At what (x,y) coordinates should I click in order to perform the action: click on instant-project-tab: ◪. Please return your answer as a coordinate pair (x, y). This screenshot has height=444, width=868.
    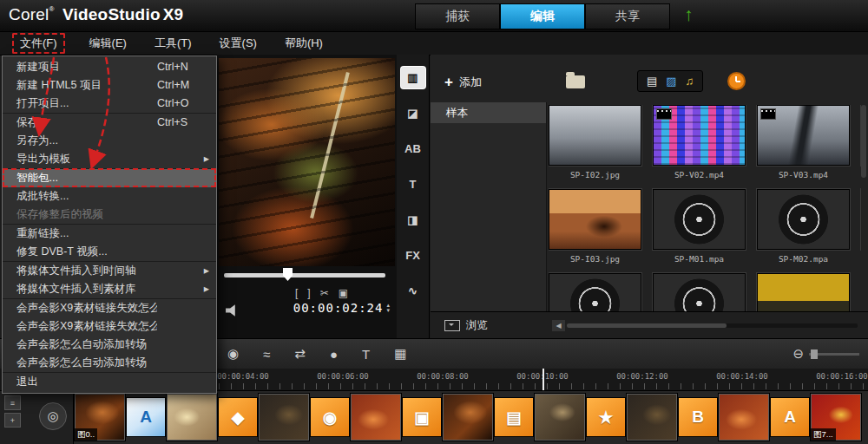
    Looking at the image, I should click on (413, 113).